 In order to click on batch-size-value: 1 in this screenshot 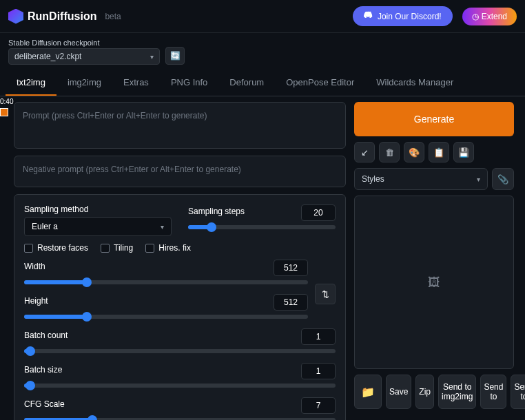, I will do `click(318, 371)`.